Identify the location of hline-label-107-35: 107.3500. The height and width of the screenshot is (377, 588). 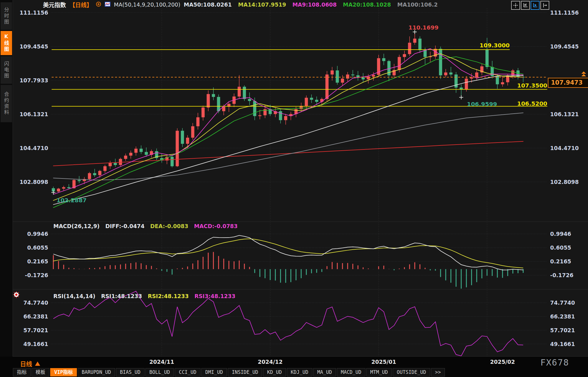
(521, 85).